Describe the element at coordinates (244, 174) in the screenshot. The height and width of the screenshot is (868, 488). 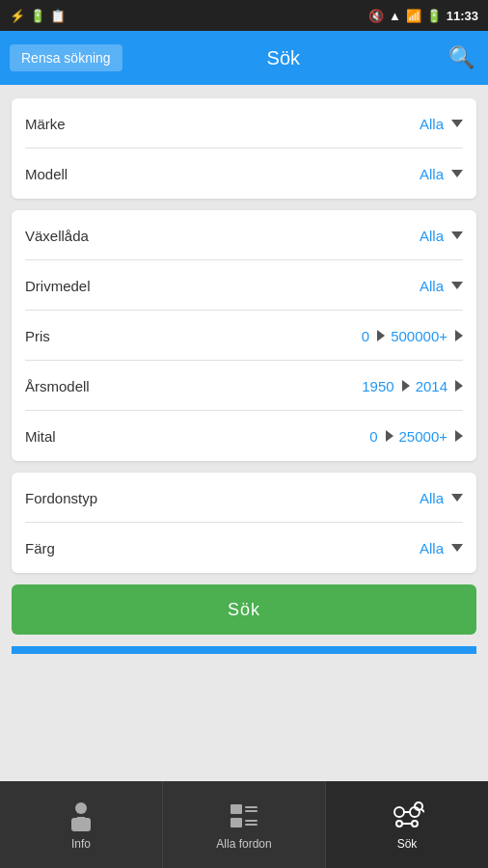
I see `row-modell: Modell Alla` at that location.